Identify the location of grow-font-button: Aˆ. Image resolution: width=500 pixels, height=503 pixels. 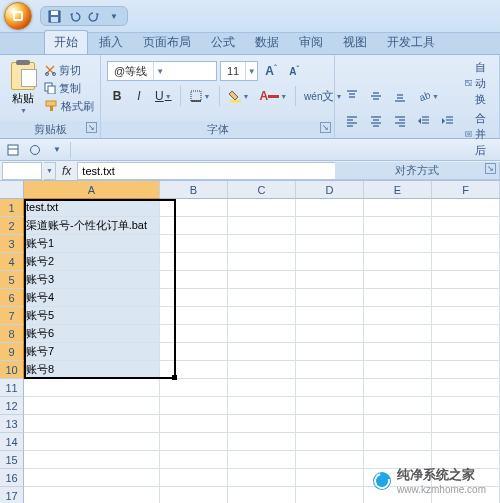
(271, 71).